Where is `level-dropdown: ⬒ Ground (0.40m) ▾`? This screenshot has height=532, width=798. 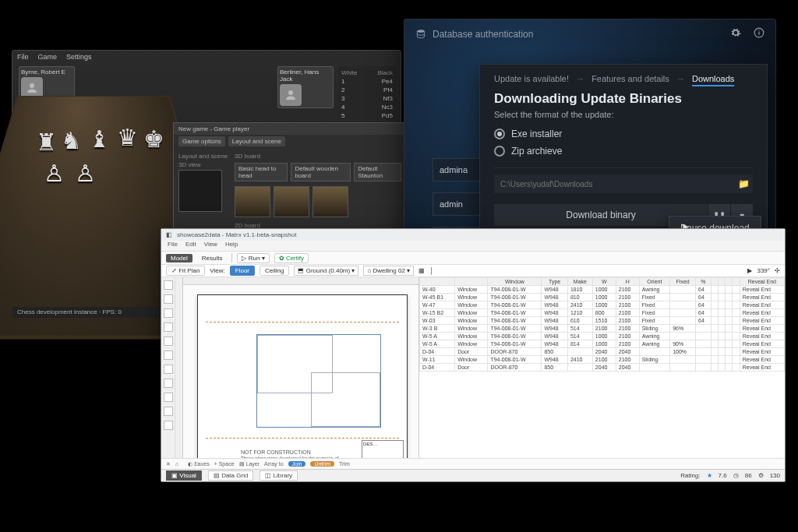 level-dropdown: ⬒ Ground (0.40m) ▾ is located at coordinates (326, 271).